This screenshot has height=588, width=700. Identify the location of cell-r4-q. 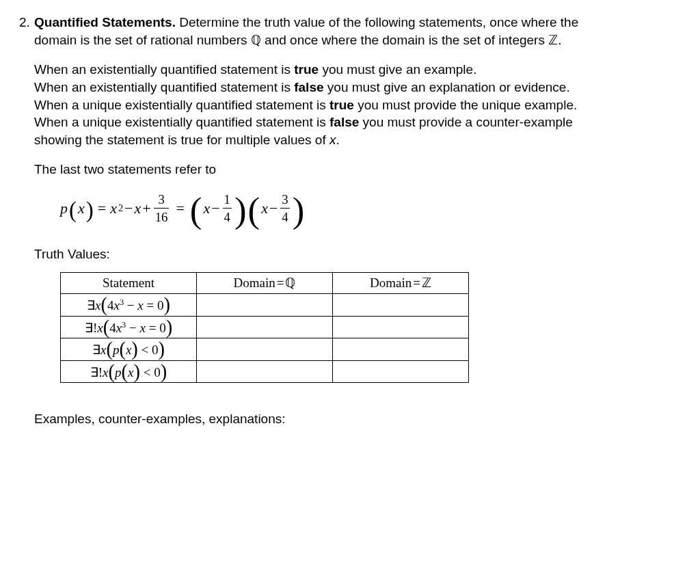
(265, 372).